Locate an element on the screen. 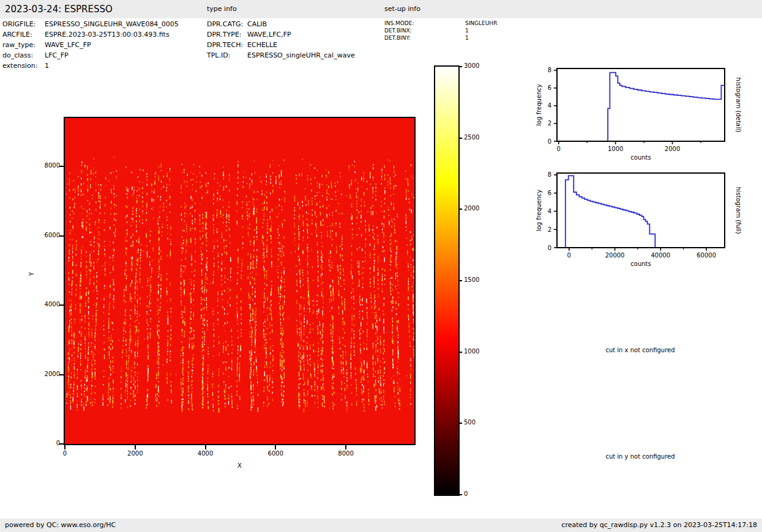 The image size is (762, 532). colorbar-tick-label: 3000 is located at coordinates (471, 66).